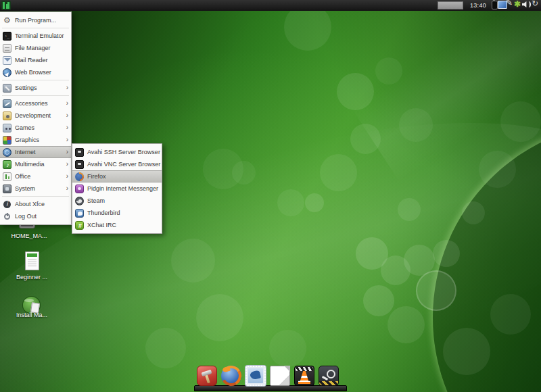 This screenshot has height=392, width=541. What do you see at coordinates (117, 164) in the screenshot?
I see `submenu-item-avahi-vnc-server-browser: Avahi VNC Server Browser` at bounding box center [117, 164].